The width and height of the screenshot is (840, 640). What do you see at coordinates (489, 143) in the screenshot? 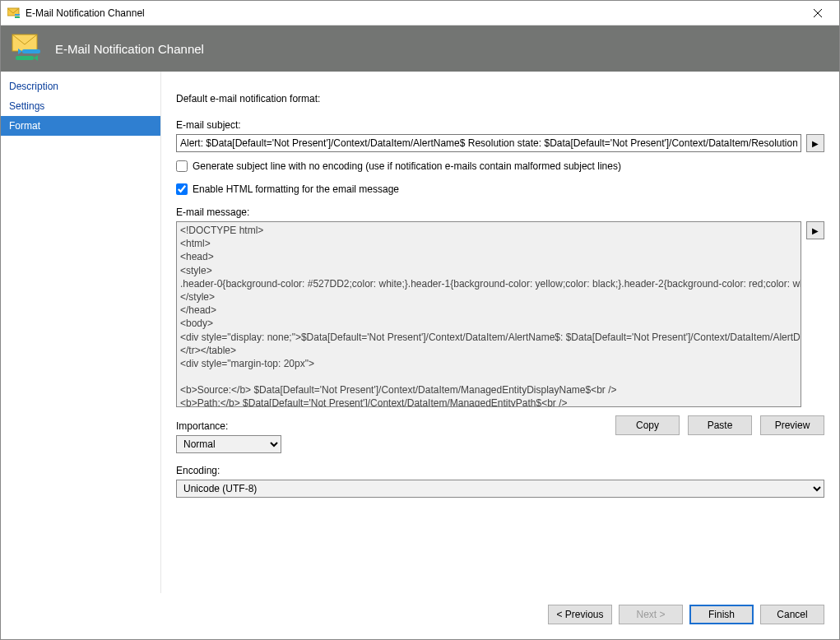
I see `email-subject-input` at bounding box center [489, 143].